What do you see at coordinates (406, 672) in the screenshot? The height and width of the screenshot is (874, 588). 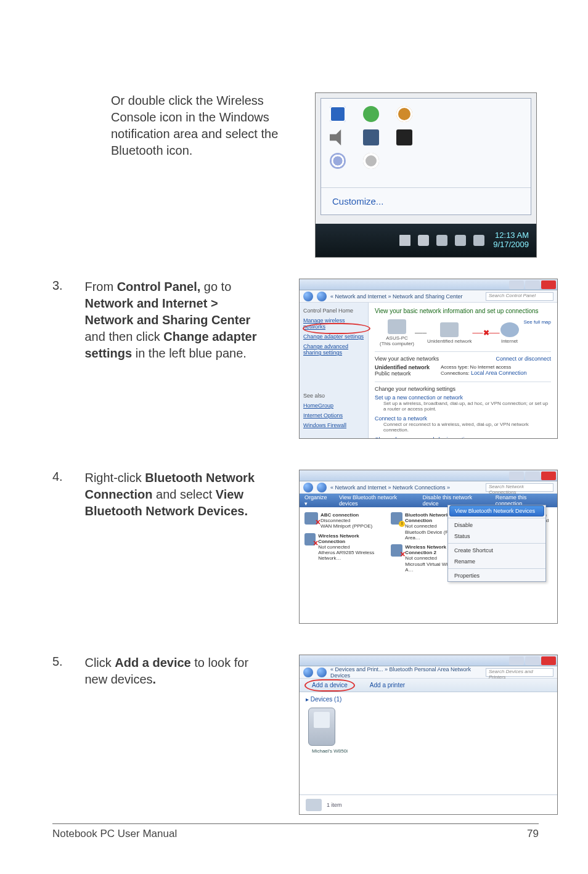 I see `breadcrumb: « Devices and Print... » Bluetooth Perso…` at bounding box center [406, 672].